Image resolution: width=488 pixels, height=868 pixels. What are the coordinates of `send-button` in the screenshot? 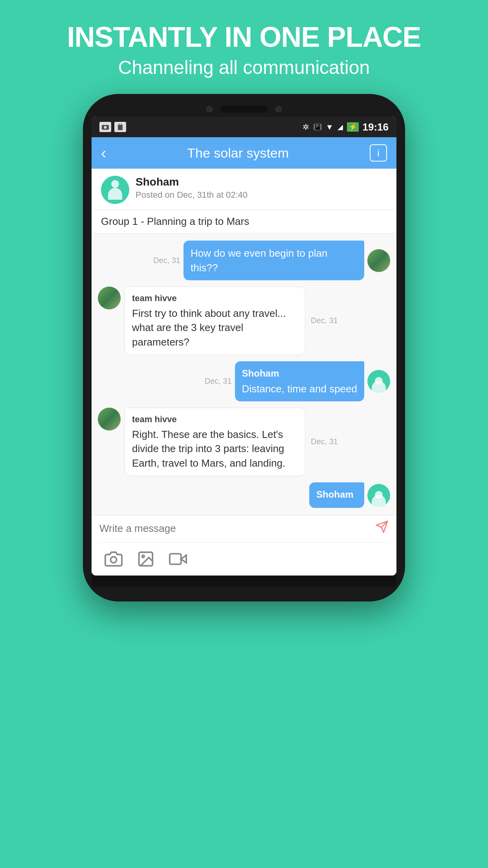 It's located at (382, 528).